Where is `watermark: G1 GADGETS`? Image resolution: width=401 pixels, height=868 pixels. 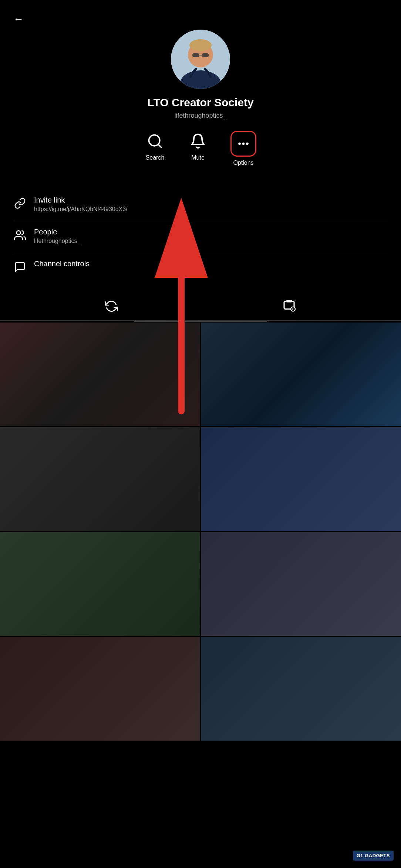
watermark: G1 GADGETS is located at coordinates (373, 855).